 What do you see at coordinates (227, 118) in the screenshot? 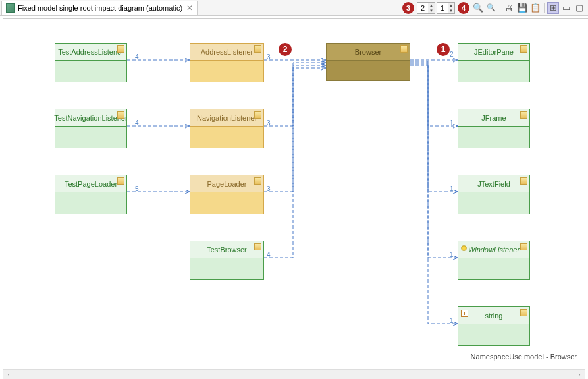
I see `node-label: NavigationListener` at bounding box center [227, 118].